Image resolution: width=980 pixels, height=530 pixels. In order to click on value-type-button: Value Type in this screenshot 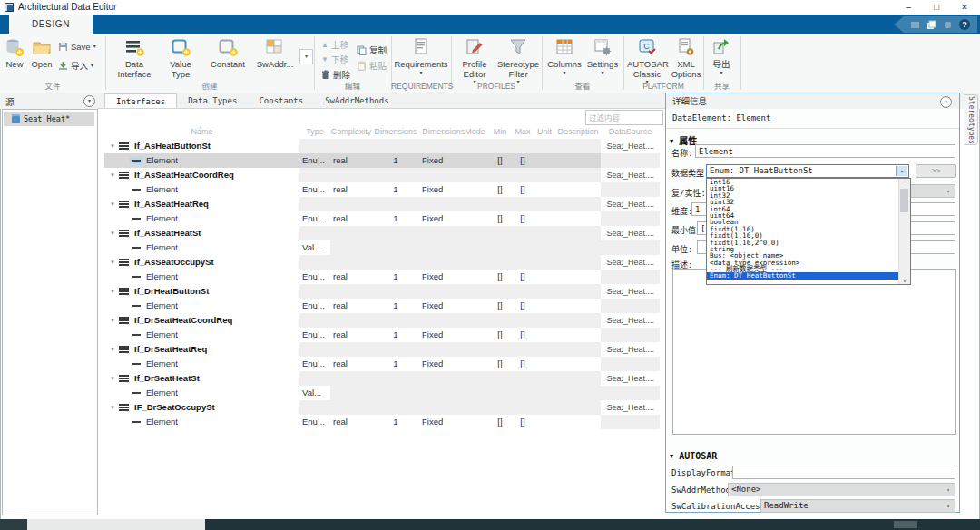, I will do `click(181, 58)`.